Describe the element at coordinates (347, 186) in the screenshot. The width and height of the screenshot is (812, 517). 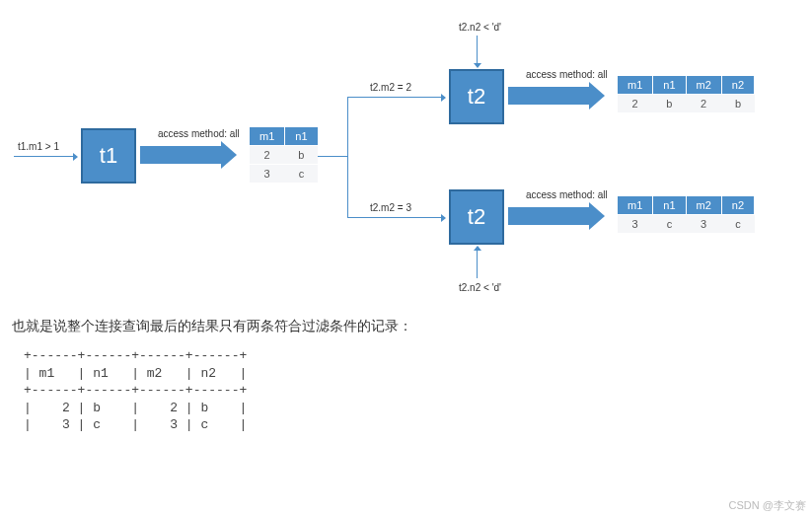
I see `split-down` at that location.